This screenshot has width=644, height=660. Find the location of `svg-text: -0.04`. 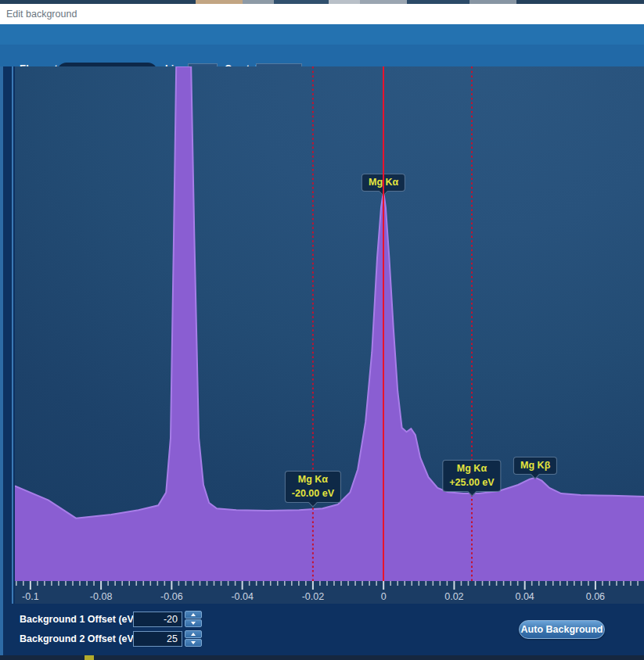

svg-text: -0.04 is located at coordinates (243, 597).